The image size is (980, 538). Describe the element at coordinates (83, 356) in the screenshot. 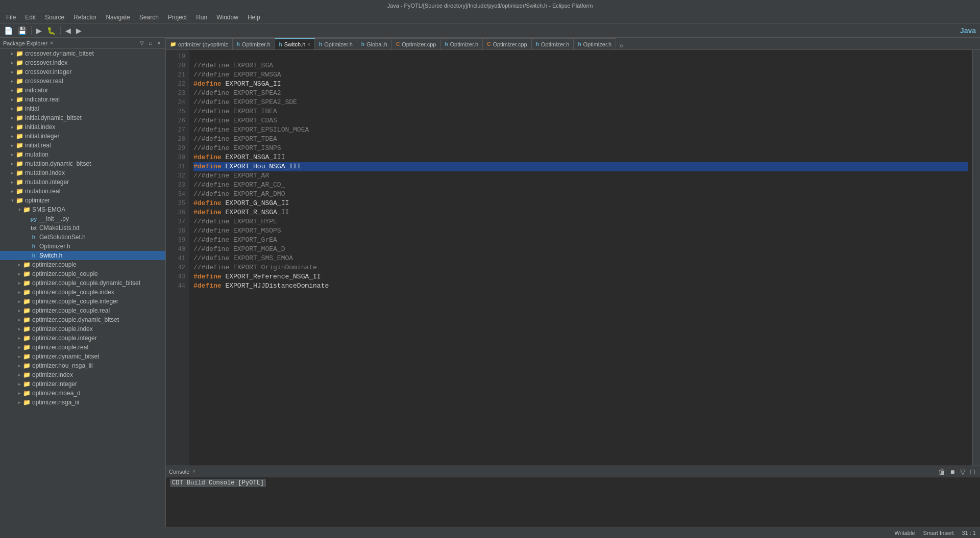

I see `tree-item-optimizer-dynamic_bitset: ▸📁optimizer.dynamic_bitset` at that location.